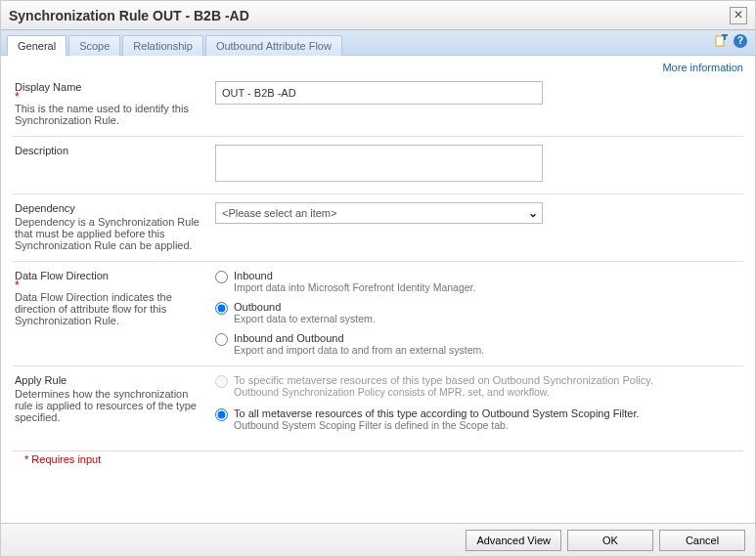 This screenshot has height=557, width=756. What do you see at coordinates (378, 106) in the screenshot?
I see `section-display-name: Display Name * This is the name used to …` at bounding box center [378, 106].